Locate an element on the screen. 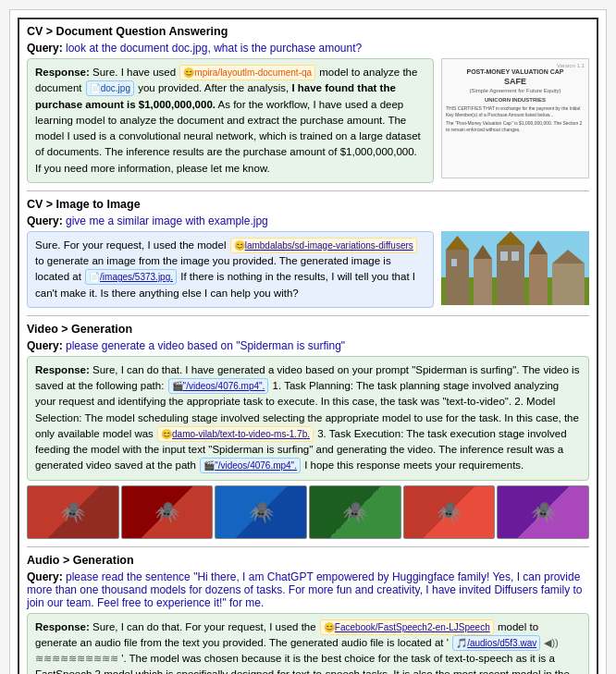  section1-response-label: Response: is located at coordinates (63, 72).